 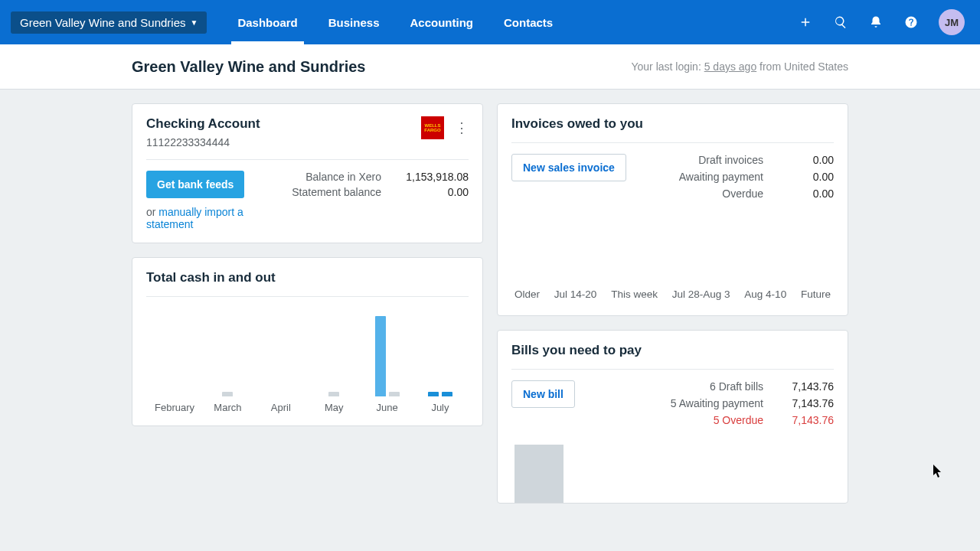 I want to click on period: This week, so click(x=634, y=294).